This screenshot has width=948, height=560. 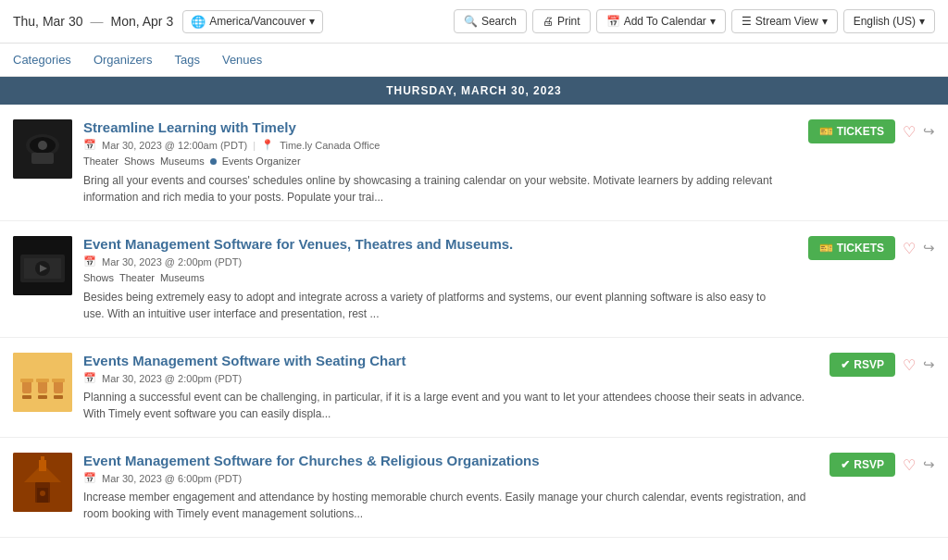 I want to click on add-to-calendar-chevron-icon: ▾, so click(x=713, y=21).